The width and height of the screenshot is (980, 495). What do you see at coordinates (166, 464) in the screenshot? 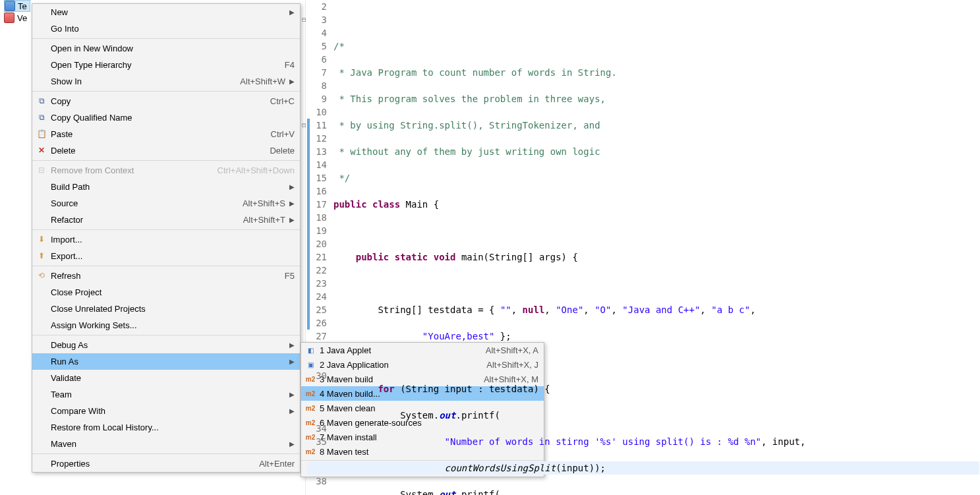
I see `menu-properties: PropertiesAlt+Enter` at bounding box center [166, 464].